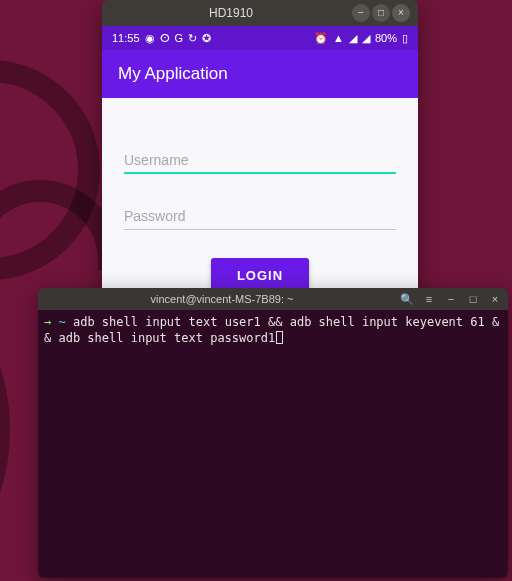  Describe the element at coordinates (206, 38) in the screenshot. I see `alt-icon: ✪` at that location.